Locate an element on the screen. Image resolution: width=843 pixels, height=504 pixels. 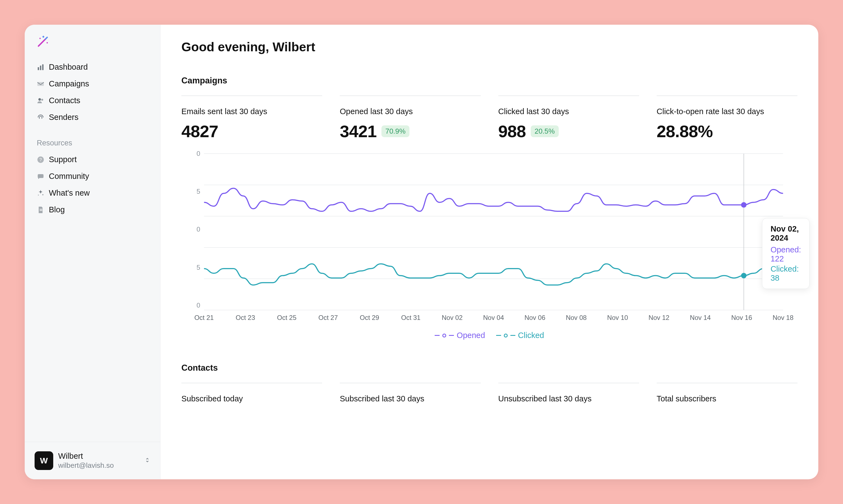
svg-text: Nov 14 is located at coordinates (700, 318).